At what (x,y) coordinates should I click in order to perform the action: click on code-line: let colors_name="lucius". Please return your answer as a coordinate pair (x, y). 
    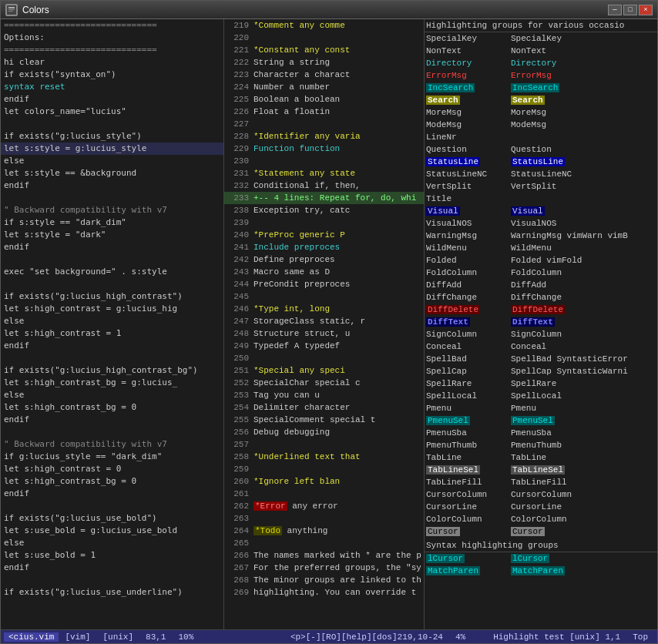
    Looking at the image, I should click on (112, 112).